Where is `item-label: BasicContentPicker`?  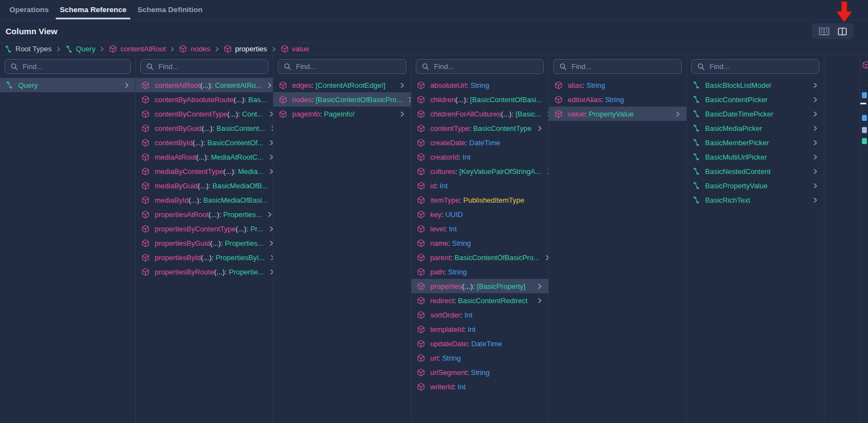
item-label: BasicContentPicker is located at coordinates (737, 99).